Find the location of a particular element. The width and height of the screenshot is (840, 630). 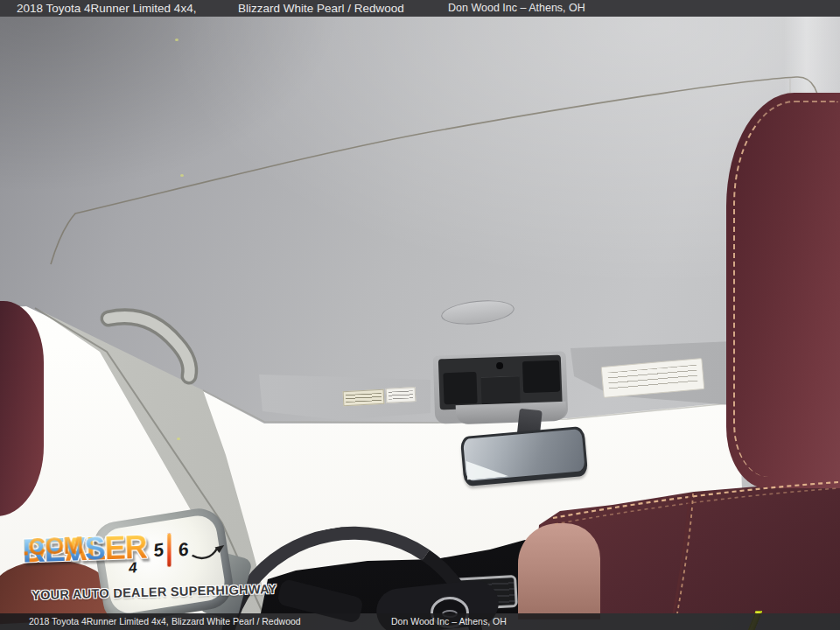

bottom-caption-bar: 2018 Toyota 4Runner Limited 4x4, Blizzar… is located at coordinates (420, 621).